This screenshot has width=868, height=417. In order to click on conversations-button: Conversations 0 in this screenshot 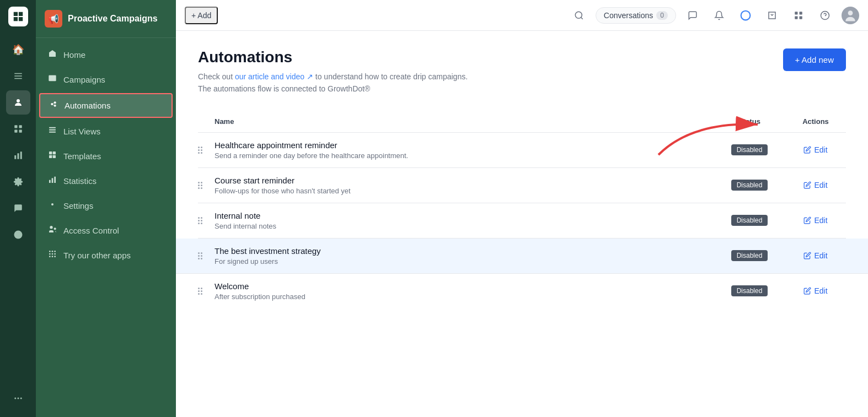, I will do `click(636, 15)`.